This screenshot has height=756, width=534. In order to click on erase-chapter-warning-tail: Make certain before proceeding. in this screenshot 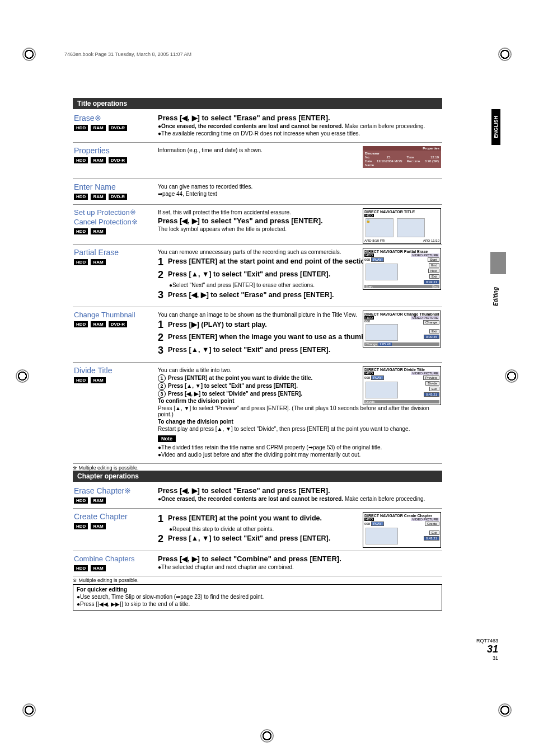, I will do `click(384, 499)`.